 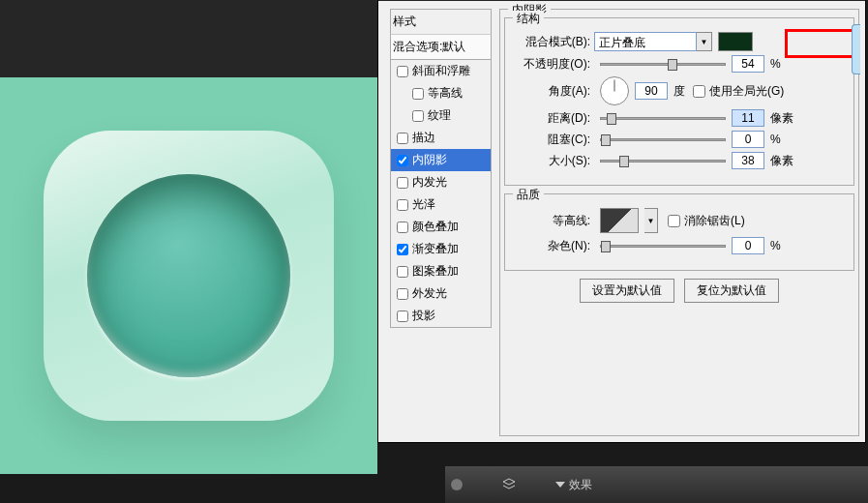 What do you see at coordinates (430, 294) in the screenshot?
I see `style-label: 外发光` at bounding box center [430, 294].